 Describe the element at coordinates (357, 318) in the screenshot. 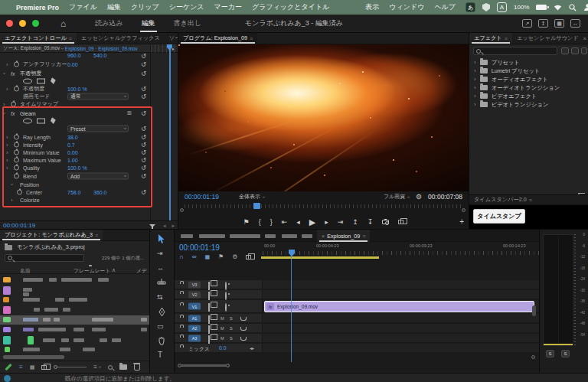

I see `track-a1: A1 M S` at that location.